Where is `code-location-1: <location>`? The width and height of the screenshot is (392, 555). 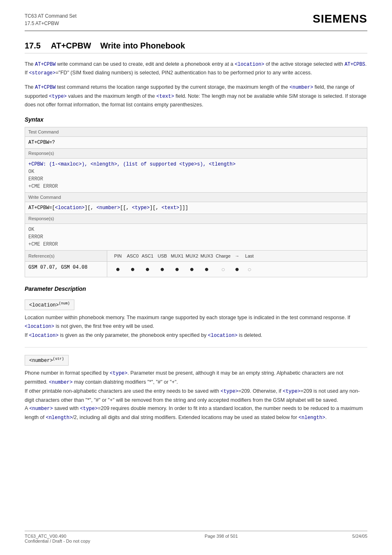 code-location-1: <location> is located at coordinates (249, 64).